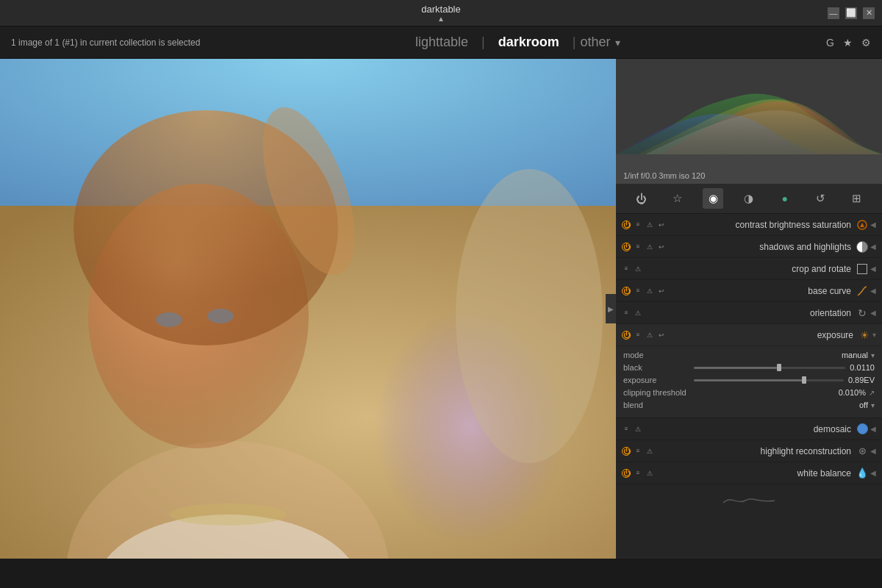 This screenshot has height=588, width=882. Describe the element at coordinates (656, 355) in the screenshot. I see `mode-label: mode` at that location.